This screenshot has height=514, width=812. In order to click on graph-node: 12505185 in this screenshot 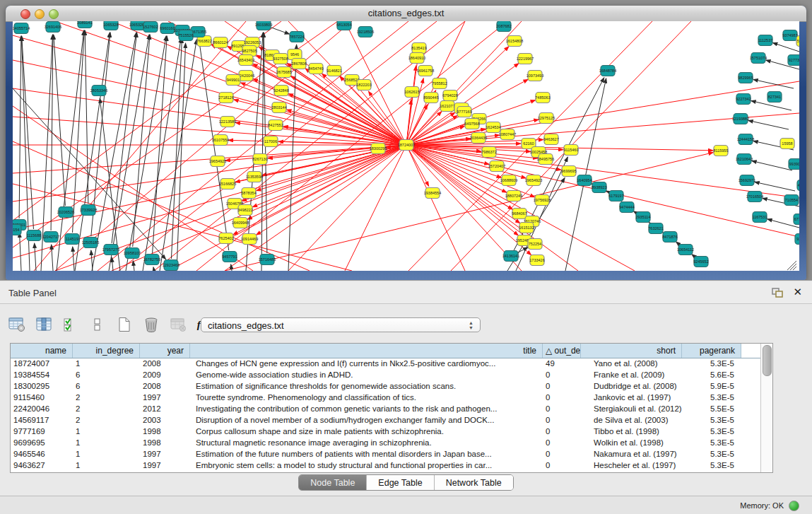, I will do `click(90, 243)`.